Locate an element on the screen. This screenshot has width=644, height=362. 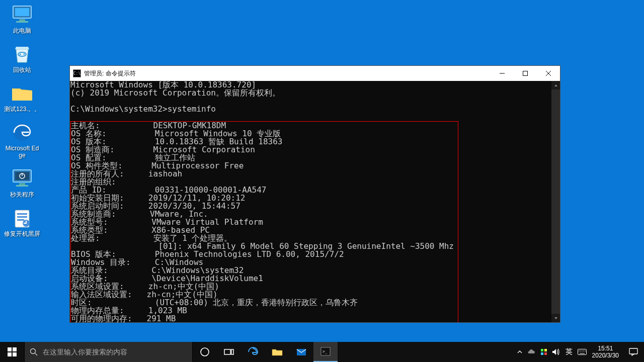
search-input is located at coordinates (115, 352).